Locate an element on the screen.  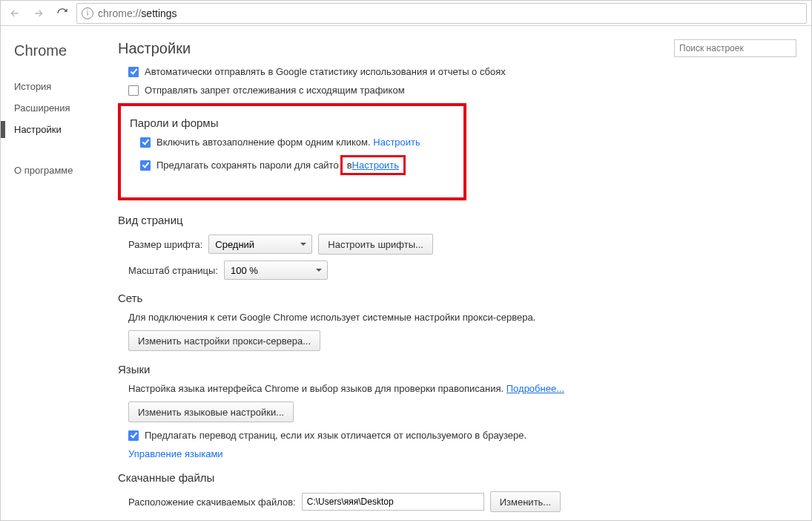
page-title: Настройки is located at coordinates (396, 49).